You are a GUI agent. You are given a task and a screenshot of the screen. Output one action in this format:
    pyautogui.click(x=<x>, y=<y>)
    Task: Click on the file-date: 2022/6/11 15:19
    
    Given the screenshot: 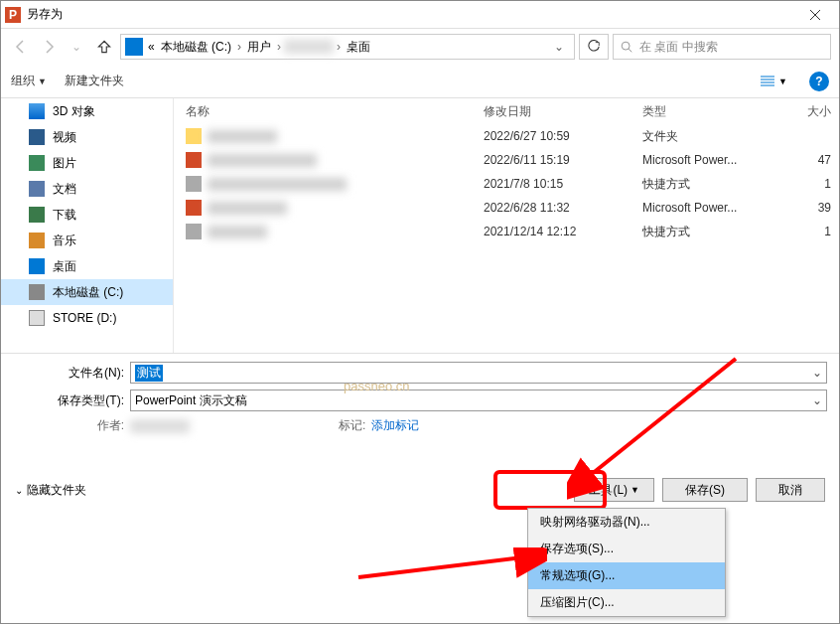 What is the action you would take?
    pyautogui.click(x=563, y=160)
    